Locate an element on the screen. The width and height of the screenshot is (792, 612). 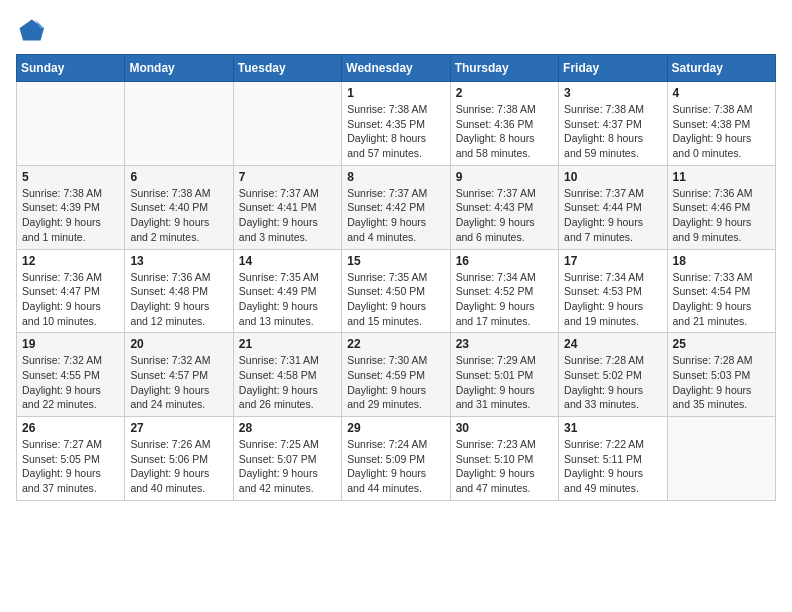
calendar-cell: 11Sunrise: 7:36 AMSunset: 4:46 PMDayligh… is located at coordinates (721, 207).